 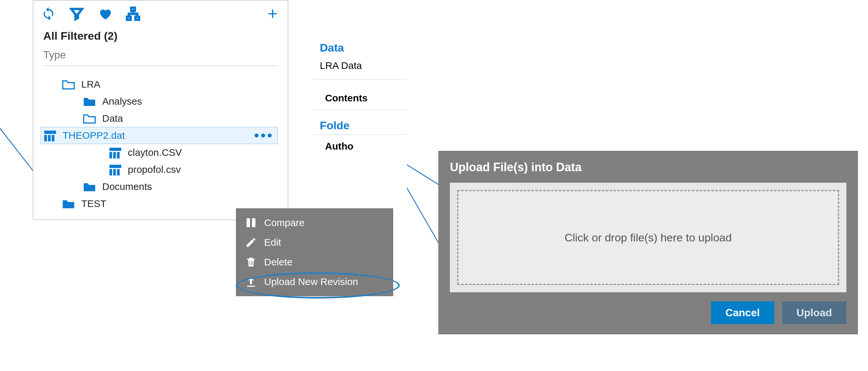 I want to click on context-menu: Compare Edit Delete Upload New Revision, so click(x=315, y=252).